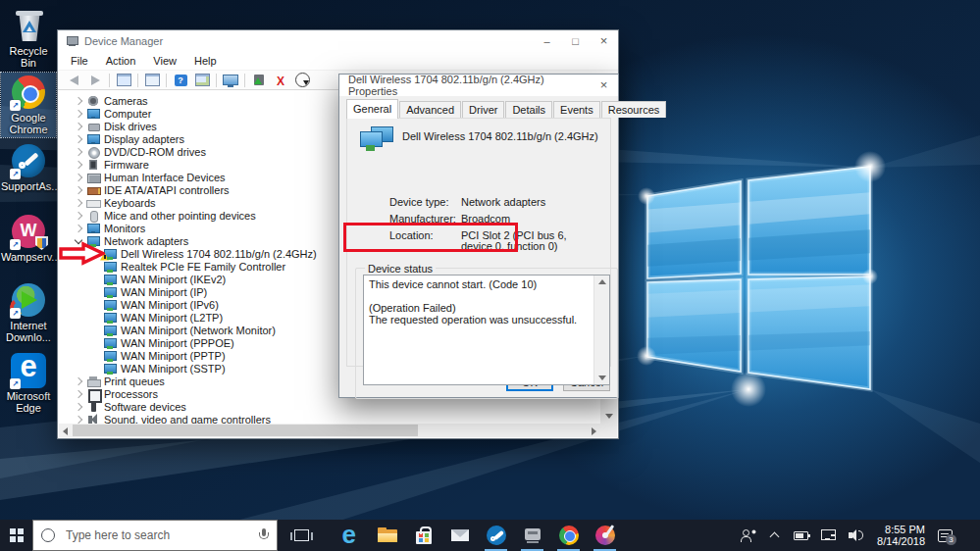  I want to click on horizontal-scrollbar, so click(330, 430).